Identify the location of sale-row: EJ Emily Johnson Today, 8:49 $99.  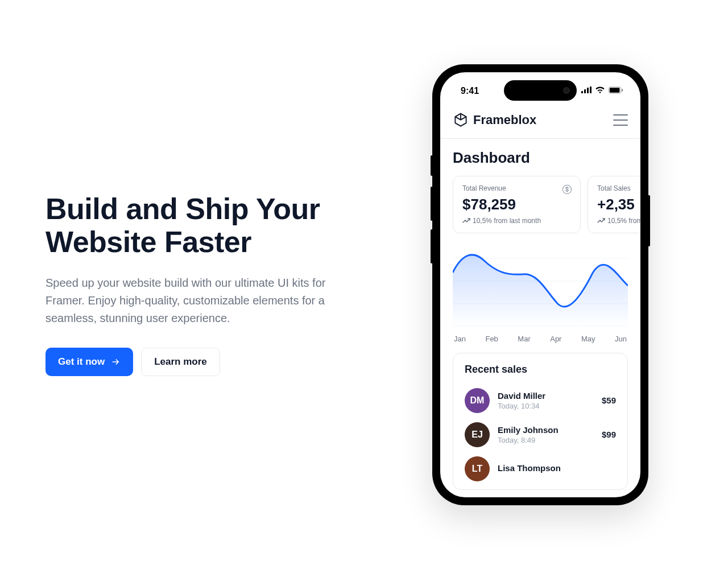
(540, 435).